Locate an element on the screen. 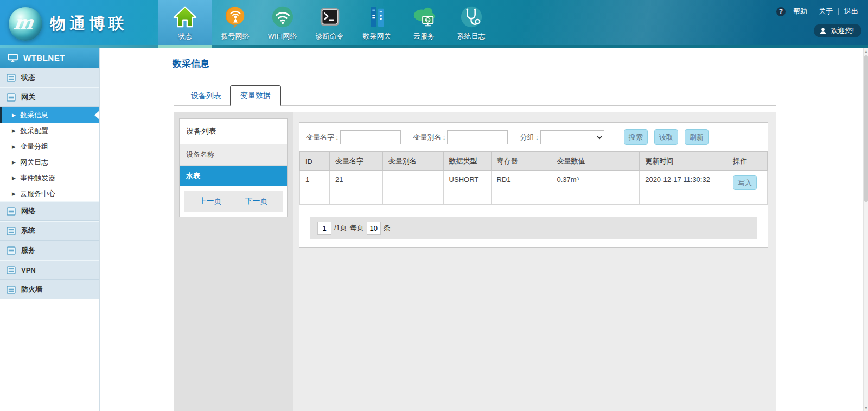 The height and width of the screenshot is (411, 868). monitor-icon is located at coordinates (13, 58).